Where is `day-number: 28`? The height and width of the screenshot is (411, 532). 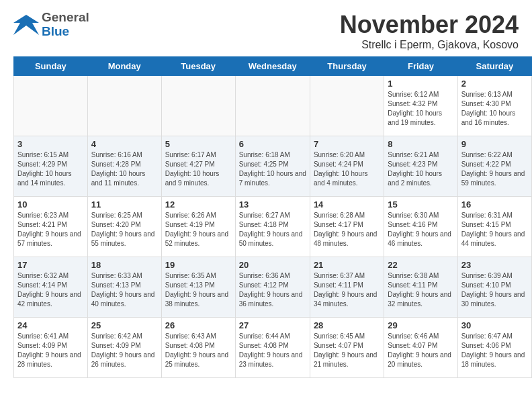 day-number: 28 is located at coordinates (347, 325).